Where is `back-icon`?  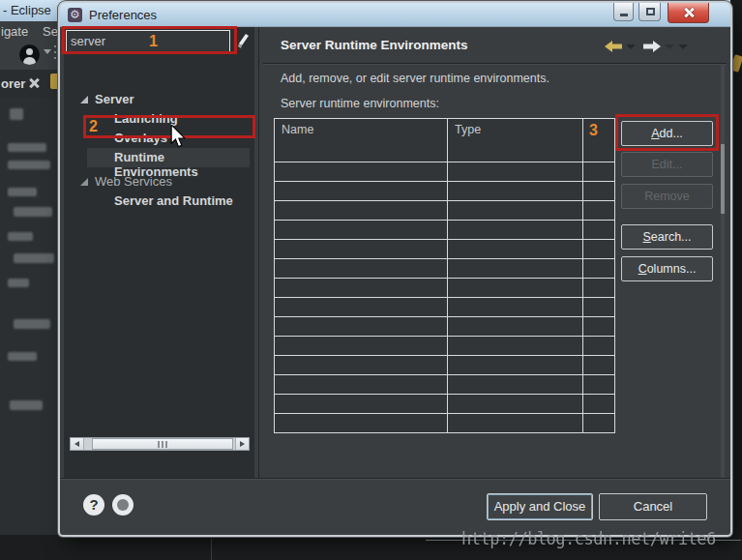
back-icon is located at coordinates (613, 48).